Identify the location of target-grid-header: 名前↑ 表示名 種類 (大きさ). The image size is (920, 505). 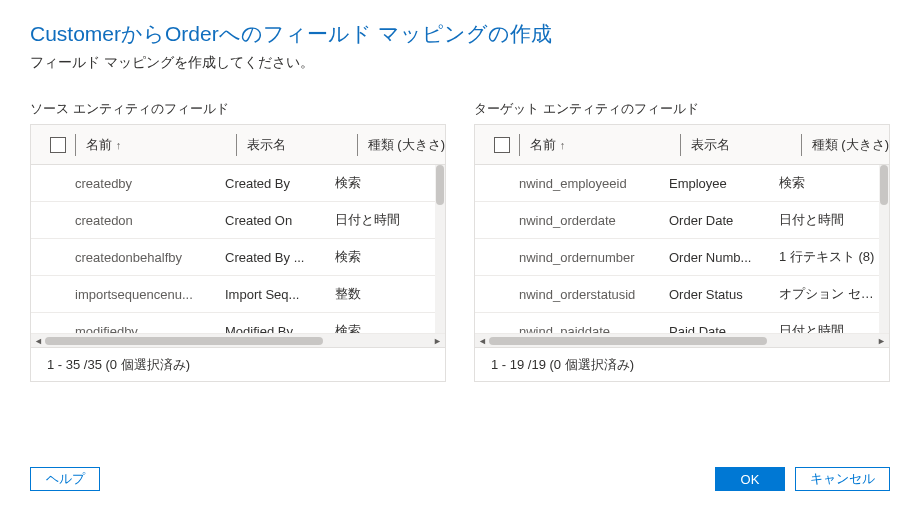
(682, 145).